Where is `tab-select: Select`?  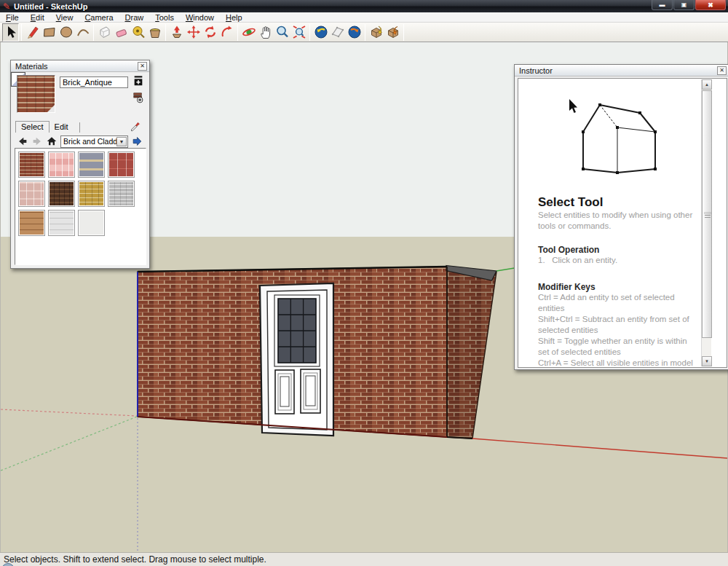
tab-select: Select is located at coordinates (32, 127).